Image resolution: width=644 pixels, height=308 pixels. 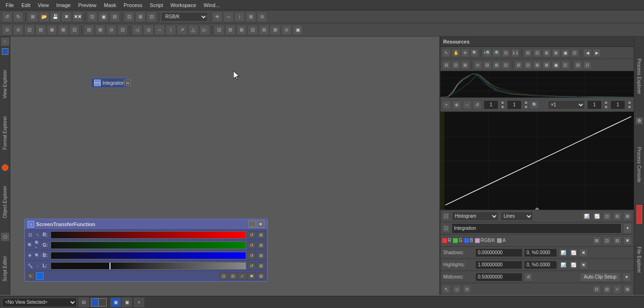 I want to click on t2-btn2: ⊙, so click(x=18, y=30).